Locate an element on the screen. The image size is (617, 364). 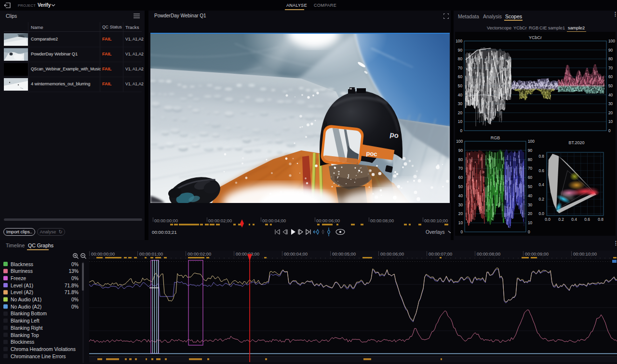
svg-text: RGB is located at coordinates (496, 138).